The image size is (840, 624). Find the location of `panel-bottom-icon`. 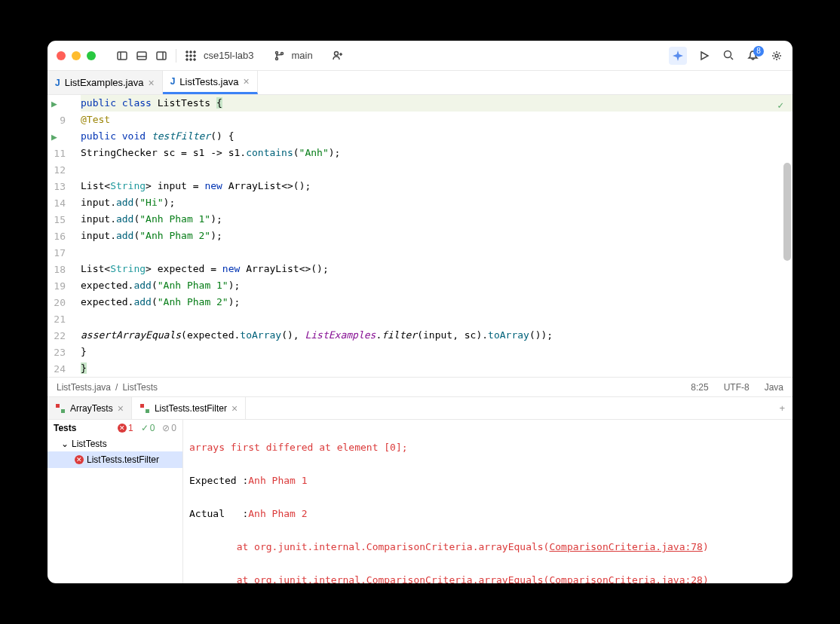

panel-bottom-icon is located at coordinates (142, 56).